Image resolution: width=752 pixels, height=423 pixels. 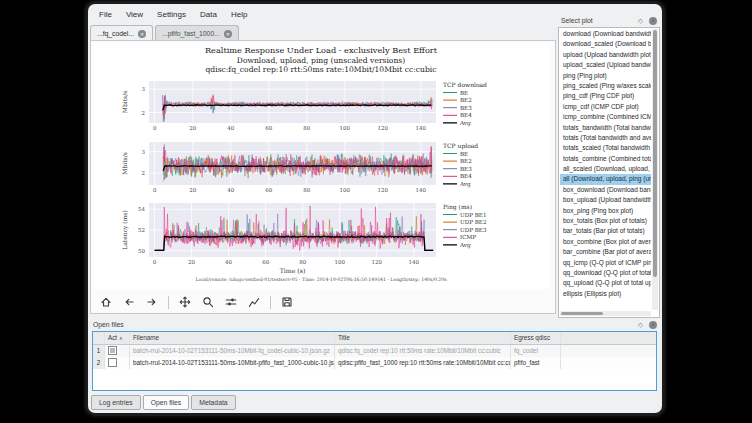 I want to click on act-column-header: Act∧, so click(x=118, y=338).